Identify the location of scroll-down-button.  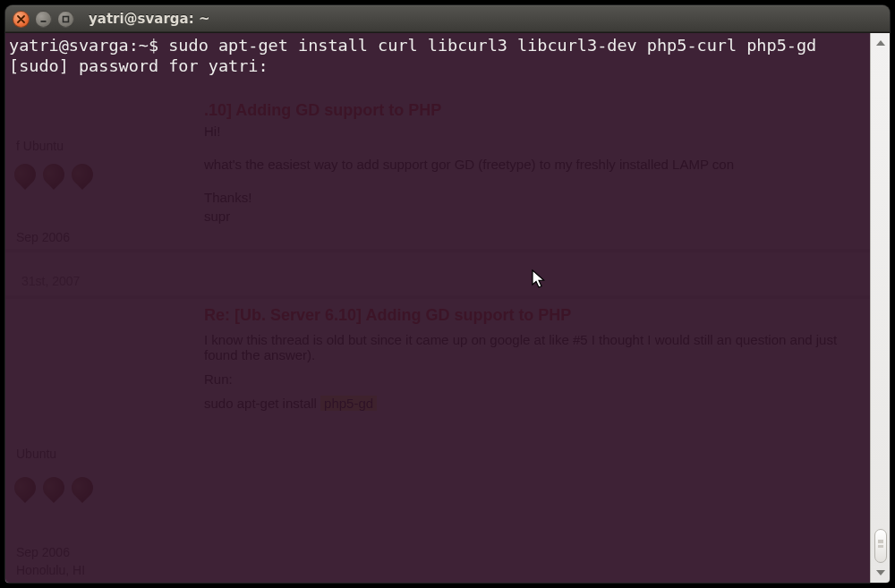
(881, 573).